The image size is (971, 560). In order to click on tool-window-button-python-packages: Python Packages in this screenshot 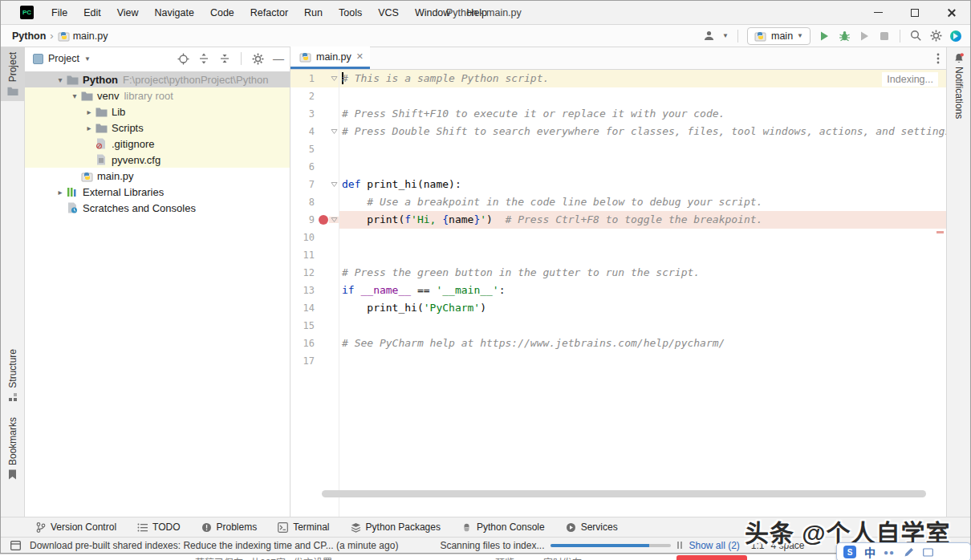, I will do `click(396, 527)`.